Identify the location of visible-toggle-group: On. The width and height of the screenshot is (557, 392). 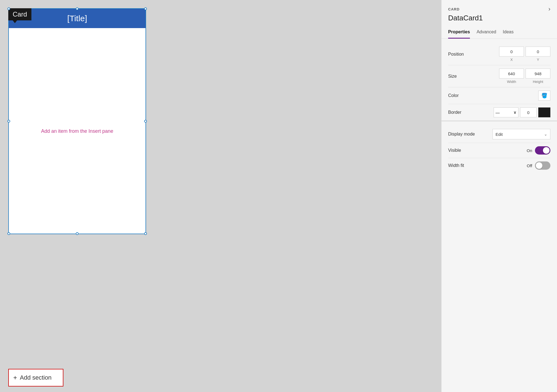
(539, 150).